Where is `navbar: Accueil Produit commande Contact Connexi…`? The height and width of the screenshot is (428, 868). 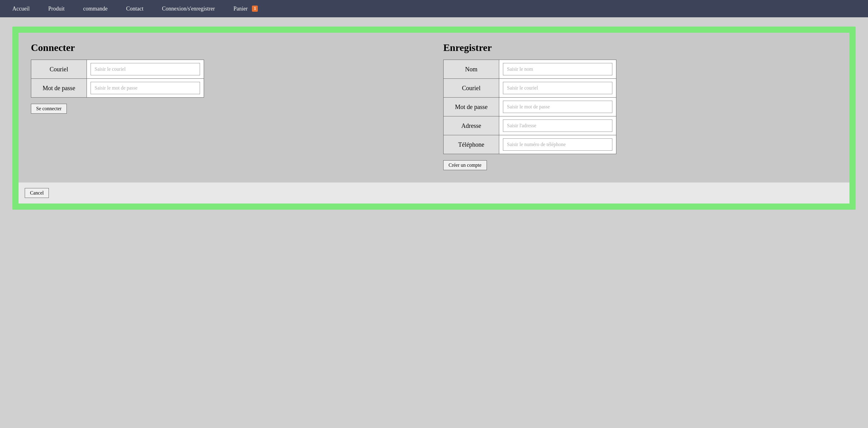 navbar: Accueil Produit commande Contact Connexi… is located at coordinates (434, 9).